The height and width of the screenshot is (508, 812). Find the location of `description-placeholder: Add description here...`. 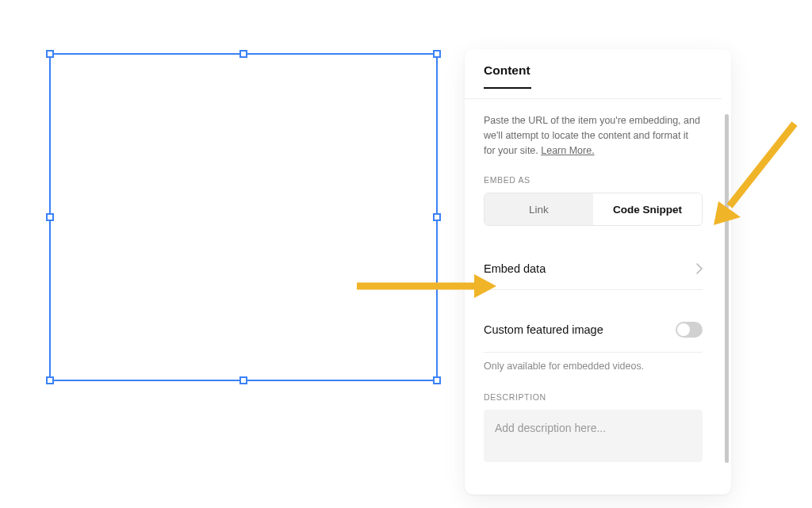

description-placeholder: Add description here... is located at coordinates (550, 428).